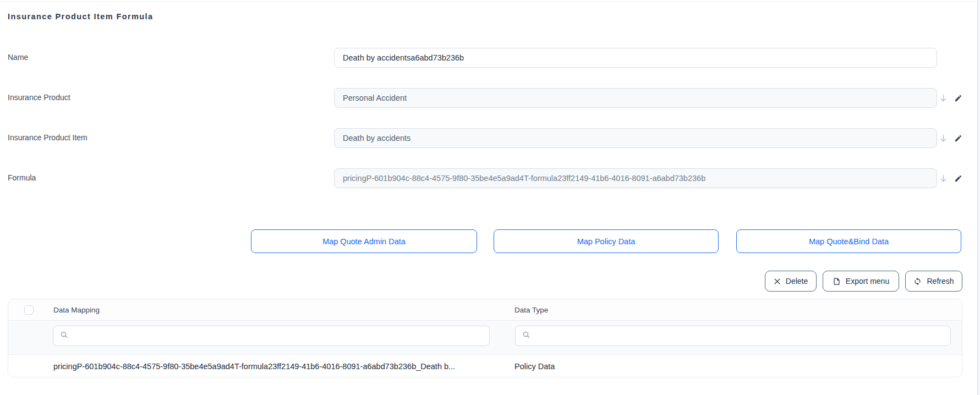 The height and width of the screenshot is (395, 980). Describe the element at coordinates (606, 241) in the screenshot. I see `map-policy-data-button: Map Policy Data` at that location.